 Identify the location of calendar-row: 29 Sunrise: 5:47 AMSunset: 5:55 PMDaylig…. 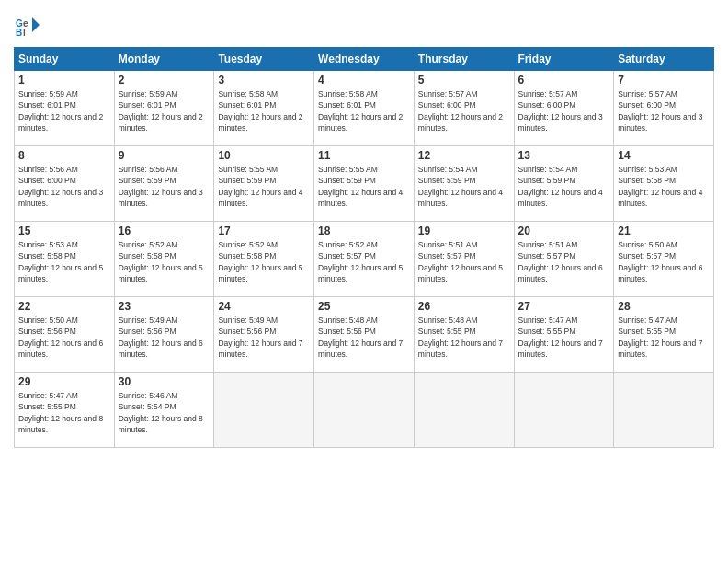
(364, 410).